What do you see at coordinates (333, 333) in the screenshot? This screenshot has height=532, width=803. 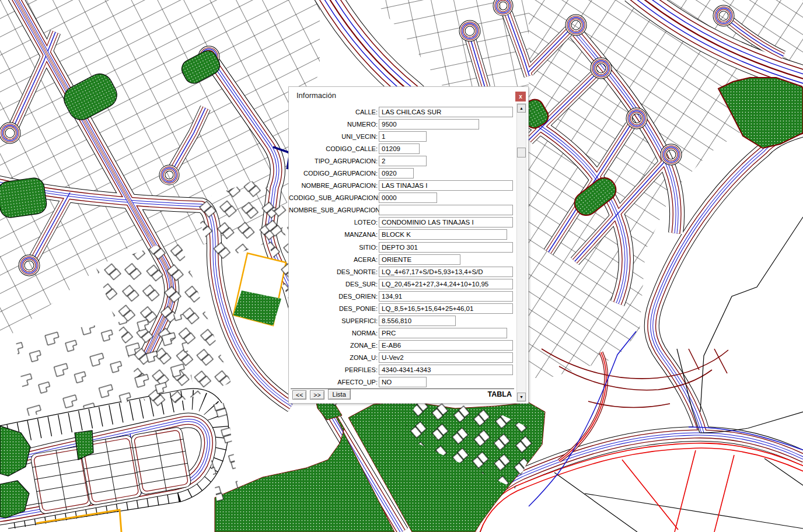 I see `field-label: NORMA:` at bounding box center [333, 333].